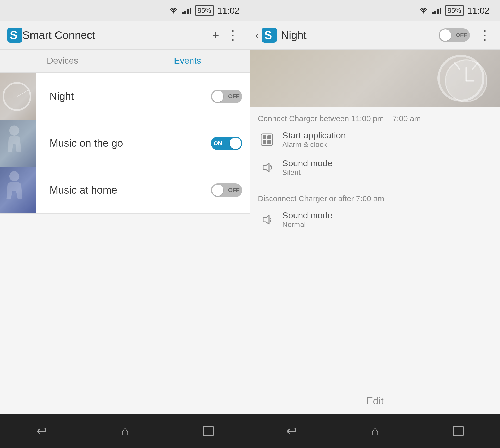  I want to click on section-divider, so click(375, 184).